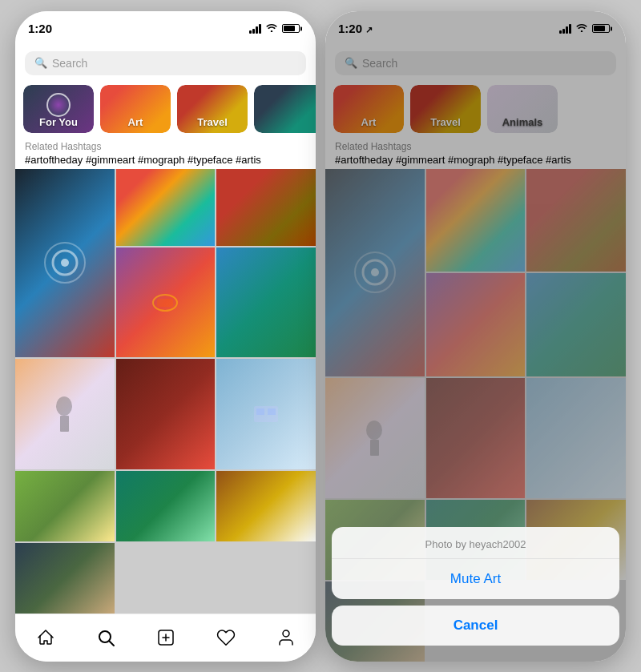 The width and height of the screenshot is (641, 672). What do you see at coordinates (476, 626) in the screenshot?
I see `cancel-button: Cancel` at bounding box center [476, 626].